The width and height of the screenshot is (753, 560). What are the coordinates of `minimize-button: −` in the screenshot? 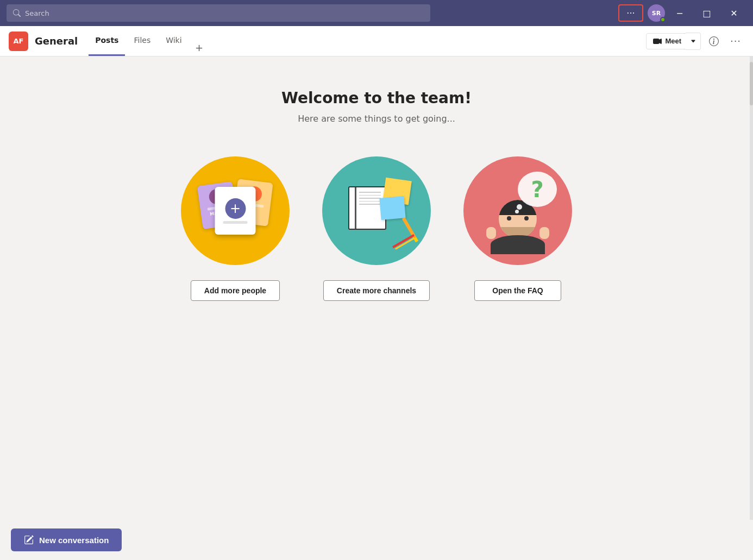 It's located at (680, 13).